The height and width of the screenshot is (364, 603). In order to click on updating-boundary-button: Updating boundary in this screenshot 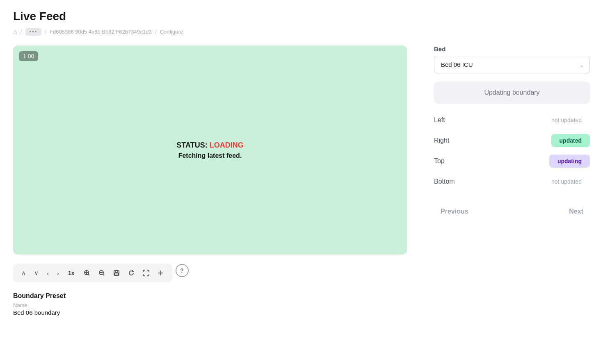, I will do `click(512, 93)`.